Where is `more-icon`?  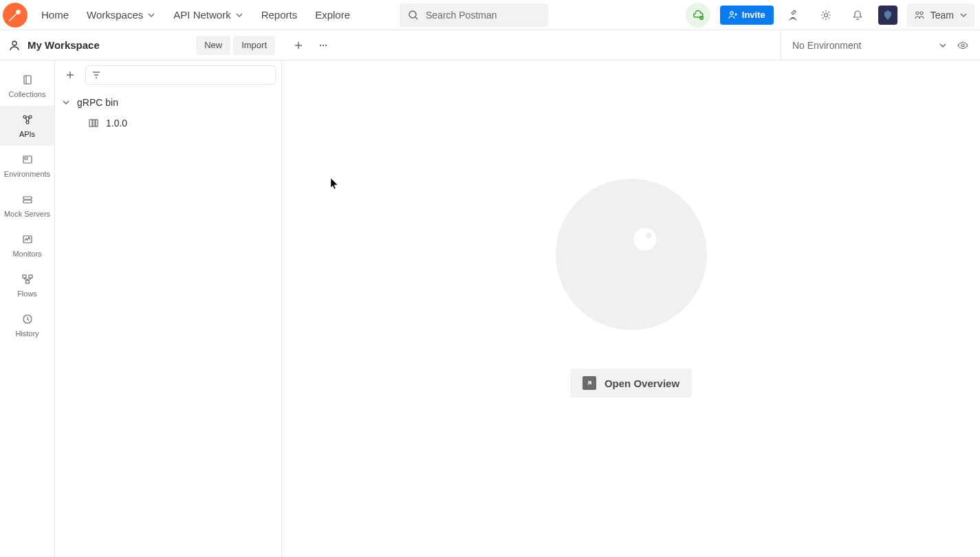
more-icon is located at coordinates (323, 45).